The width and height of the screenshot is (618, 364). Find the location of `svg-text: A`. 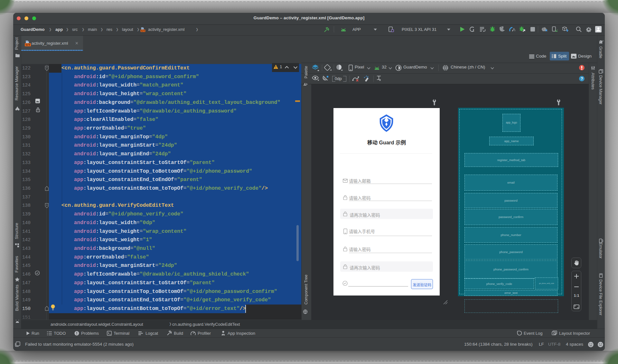

svg-text: A is located at coordinates (473, 31).